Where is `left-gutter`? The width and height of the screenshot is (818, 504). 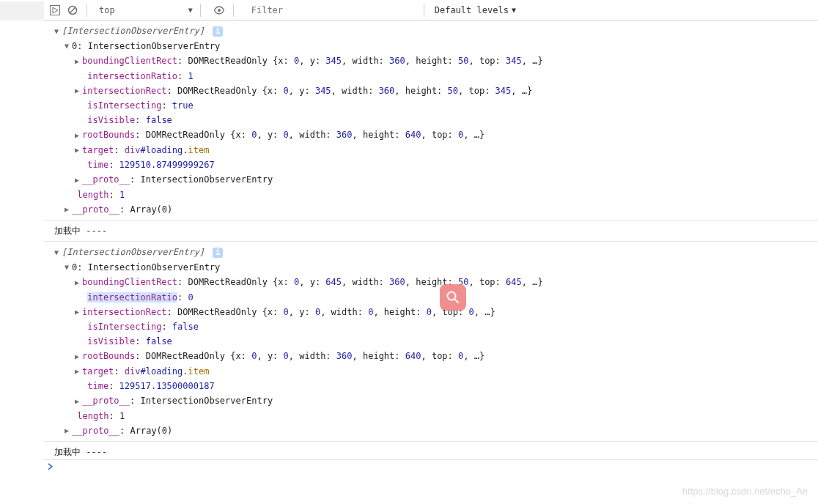
left-gutter is located at coordinates (22, 11).